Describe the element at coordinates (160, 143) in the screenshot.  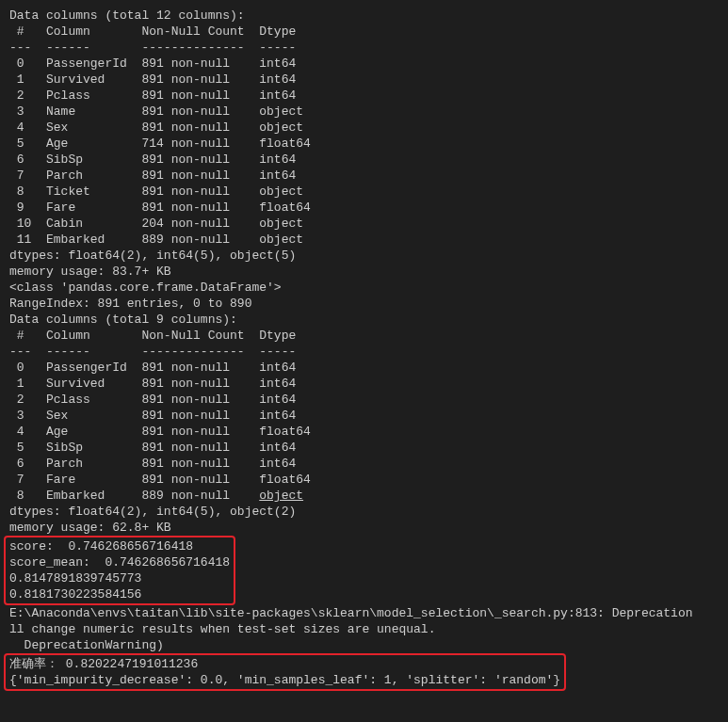
I see `df1-row: 5 Age 714 non-null float64` at that location.